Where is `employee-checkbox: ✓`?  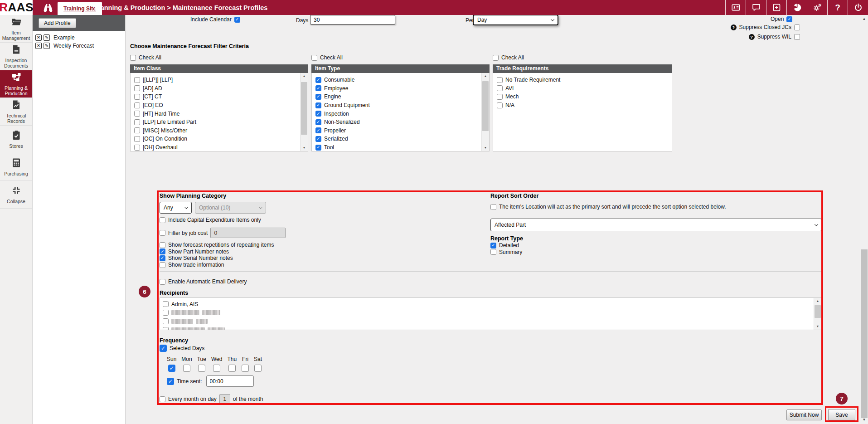
employee-checkbox: ✓ is located at coordinates (318, 88).